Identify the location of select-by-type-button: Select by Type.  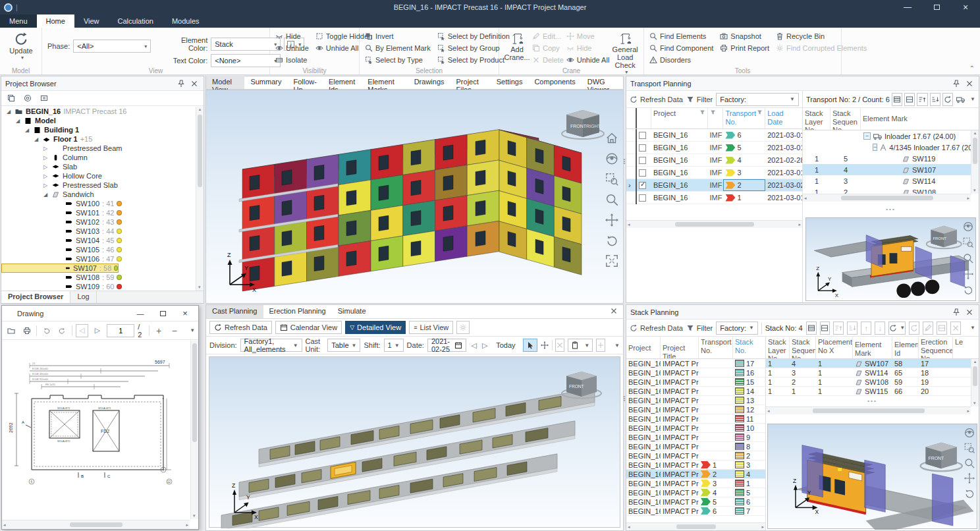
(398, 60).